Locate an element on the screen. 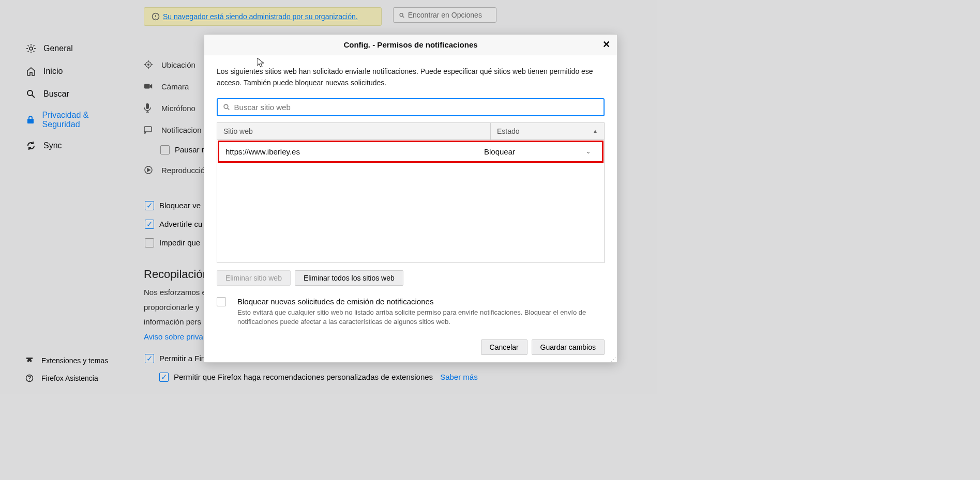 This screenshot has height=480, width=980. highlighted-row-annotation: https://www.iberley.es Bloquear ⌄ is located at coordinates (411, 152).